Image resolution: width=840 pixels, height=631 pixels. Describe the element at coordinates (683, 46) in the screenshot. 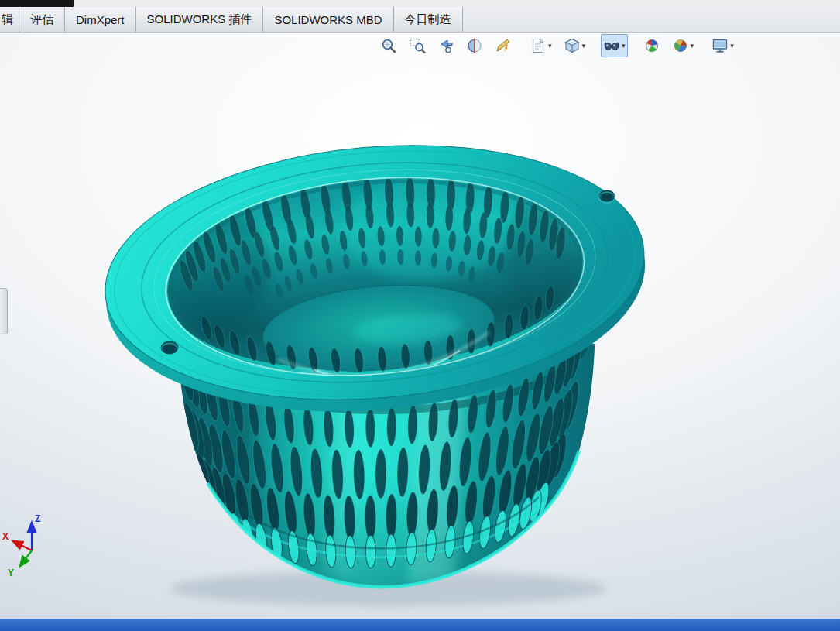

I see `apply-scene-button` at that location.